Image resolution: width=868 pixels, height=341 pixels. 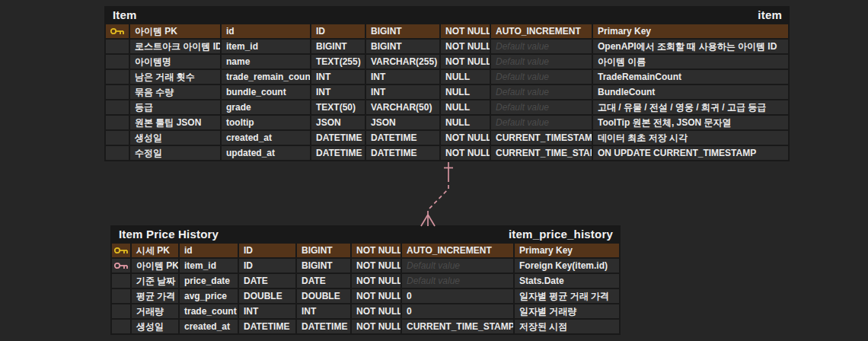 I want to click on column-label: 평균 가격, so click(x=155, y=296).